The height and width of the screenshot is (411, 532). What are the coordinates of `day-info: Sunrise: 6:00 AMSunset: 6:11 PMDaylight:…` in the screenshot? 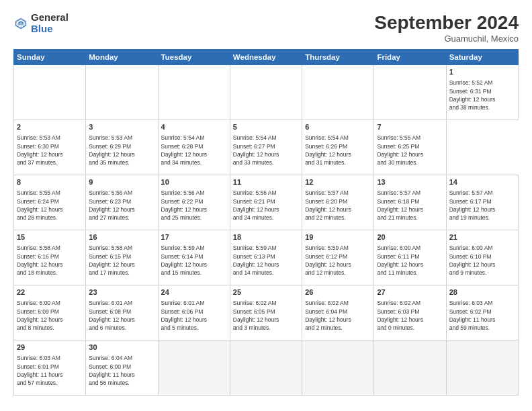 It's located at (410, 261).